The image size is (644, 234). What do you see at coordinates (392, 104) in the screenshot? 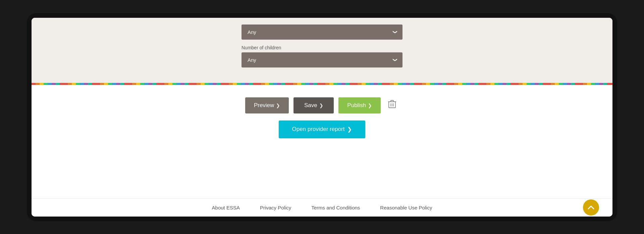
I see `trash-icon` at bounding box center [392, 104].